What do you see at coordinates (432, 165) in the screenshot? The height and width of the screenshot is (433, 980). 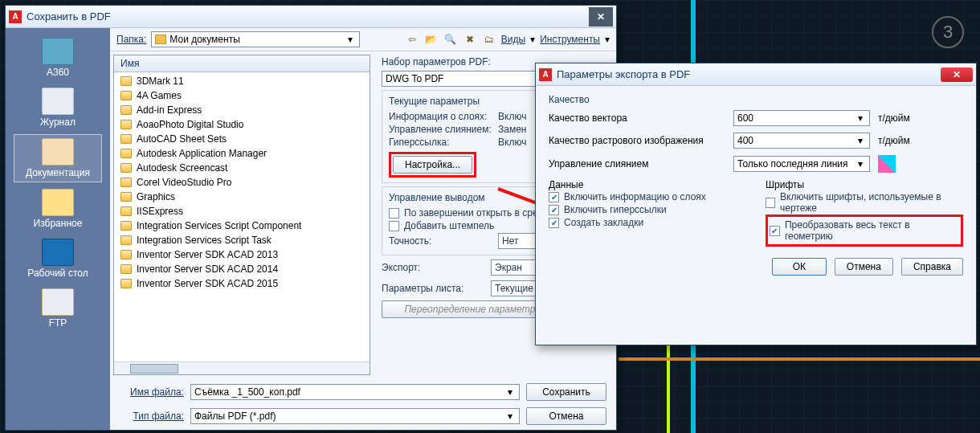 I see `highlight-settings: Настройка...` at bounding box center [432, 165].